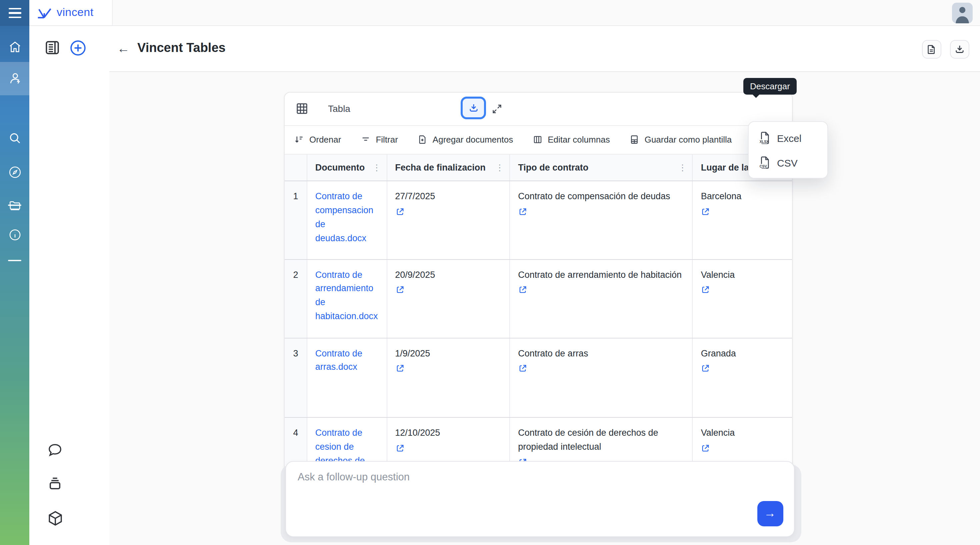 The height and width of the screenshot is (545, 980). What do you see at coordinates (931, 49) in the screenshot?
I see `document-icon` at bounding box center [931, 49].